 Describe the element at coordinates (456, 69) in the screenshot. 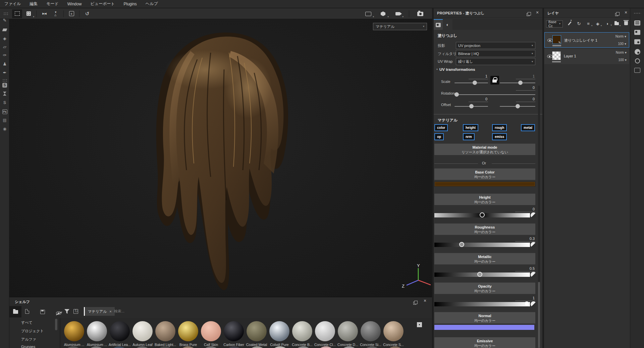

I see `uv-transform-header: ▾ UV transformations` at that location.